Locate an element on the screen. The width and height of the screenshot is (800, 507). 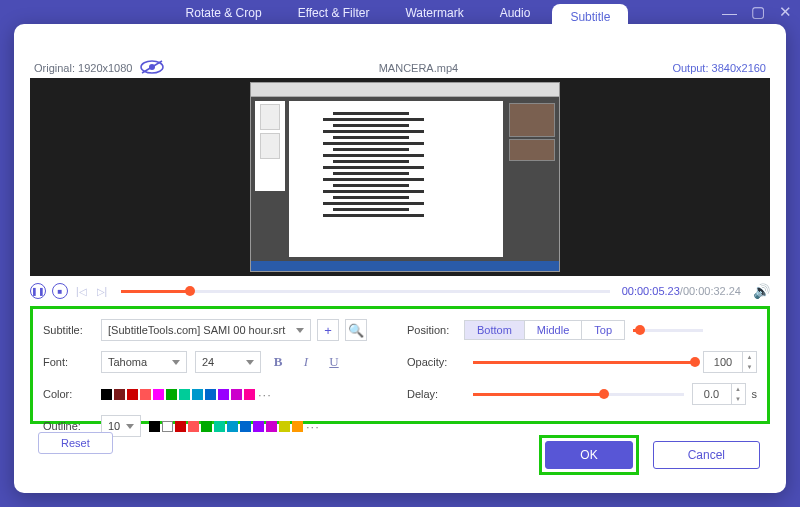
delay-spinner: ▲▼ is located at coordinates (739, 394).